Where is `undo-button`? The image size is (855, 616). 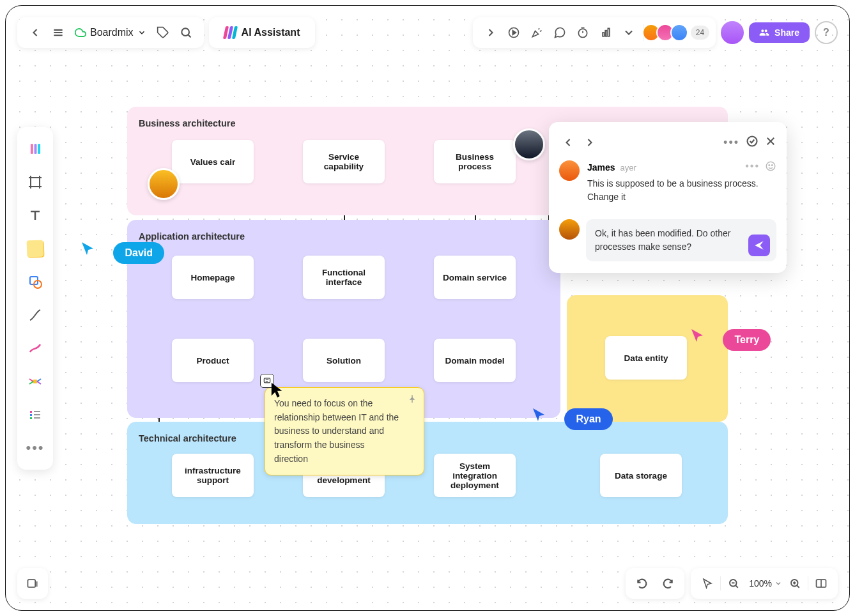 undo-button is located at coordinates (642, 583).